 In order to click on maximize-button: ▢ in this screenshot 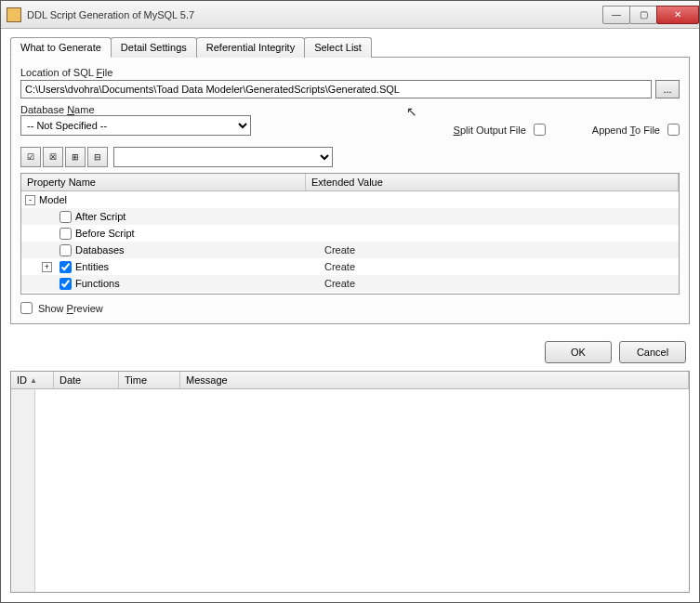, I will do `click(643, 15)`.